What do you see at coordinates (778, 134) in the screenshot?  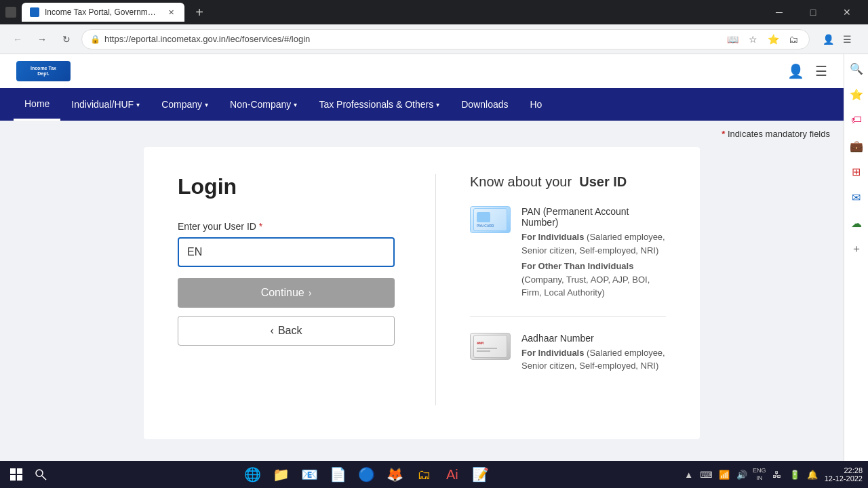 I see `mandatory-text: Indicates mandatory fields` at bounding box center [778, 134].